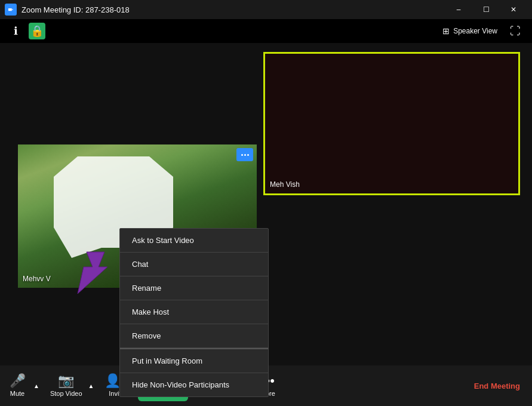 The width and height of the screenshot is (532, 406). Describe the element at coordinates (285, 184) in the screenshot. I see `right-participant-name: Meh Vish` at that location.